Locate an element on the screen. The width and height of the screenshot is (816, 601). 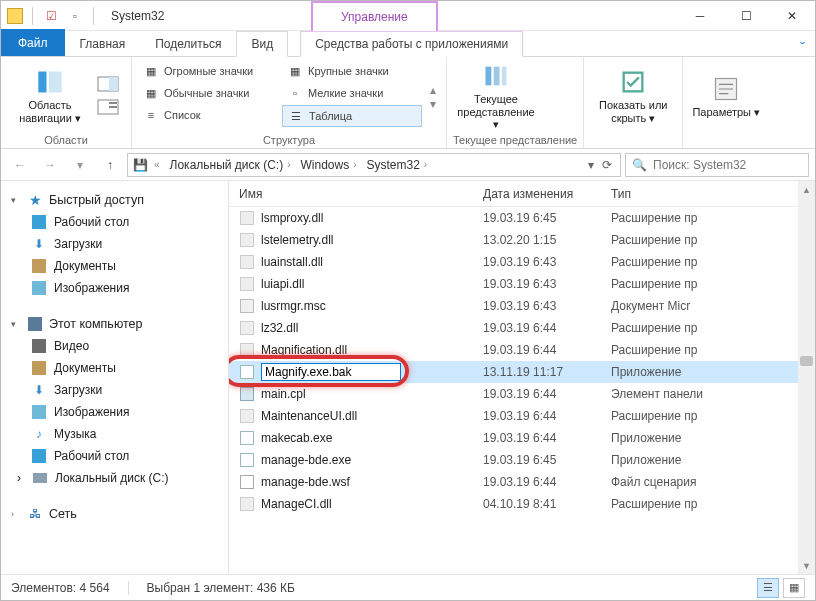
file-type: Расширение пр is located at coordinates (700, 262).